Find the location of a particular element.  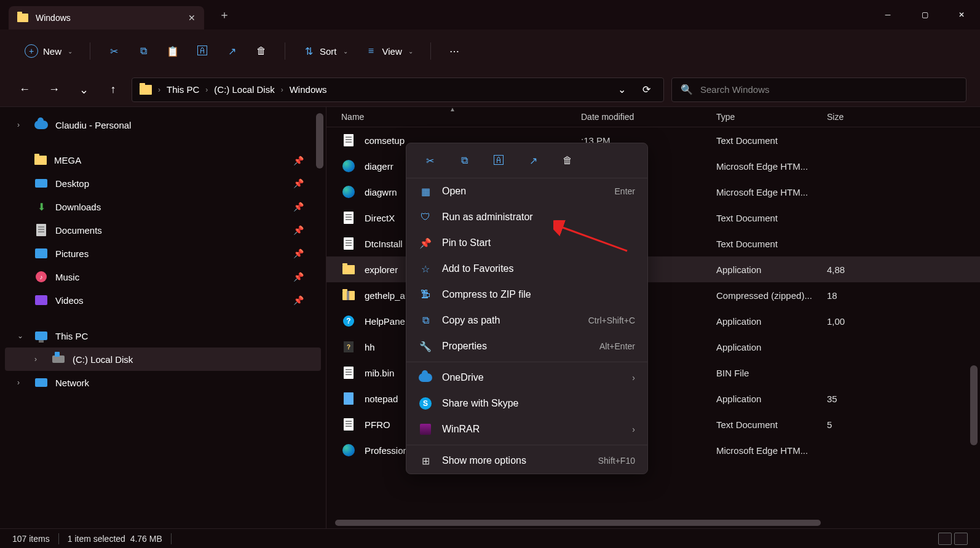

details-view-button is located at coordinates (945, 539).